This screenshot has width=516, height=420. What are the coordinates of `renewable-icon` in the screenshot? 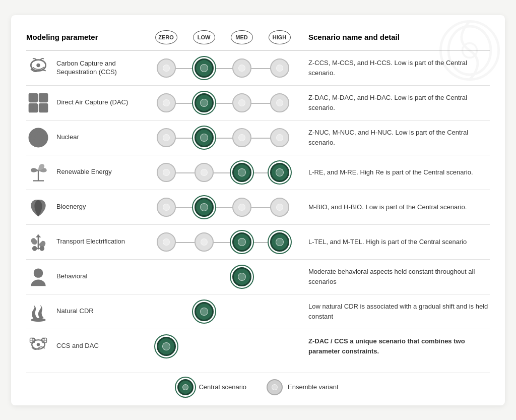 It's located at (38, 172).